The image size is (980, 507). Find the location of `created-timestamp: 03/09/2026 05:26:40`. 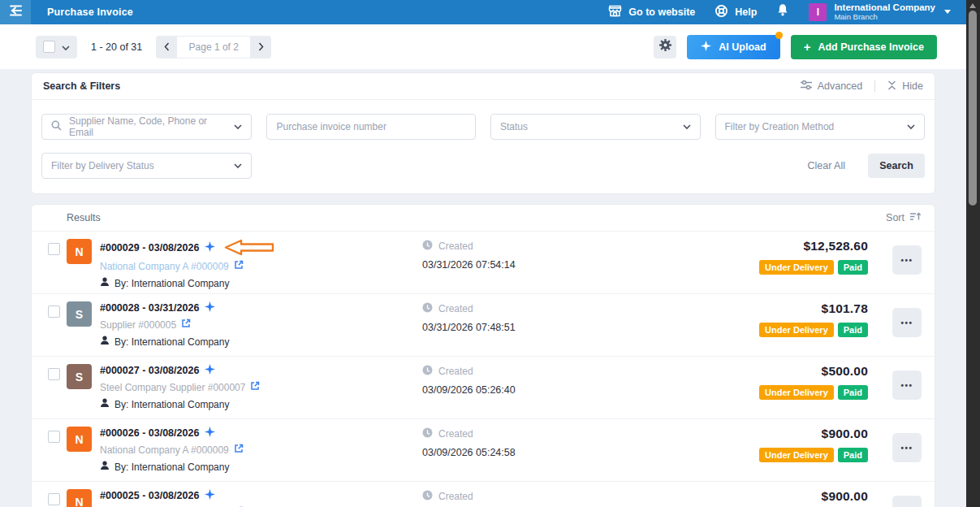

created-timestamp: 03/09/2026 05:26:40 is located at coordinates (469, 390).